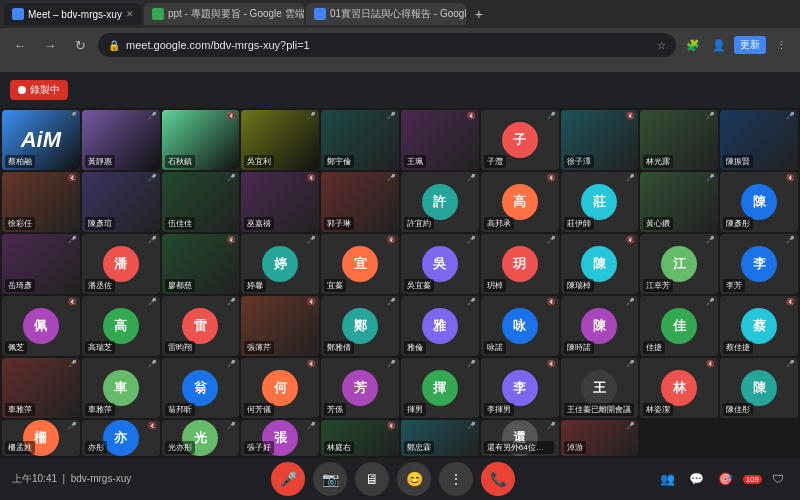  What do you see at coordinates (520, 388) in the screenshot?
I see `participant-tile: 李🔇李揮男` at bounding box center [520, 388].